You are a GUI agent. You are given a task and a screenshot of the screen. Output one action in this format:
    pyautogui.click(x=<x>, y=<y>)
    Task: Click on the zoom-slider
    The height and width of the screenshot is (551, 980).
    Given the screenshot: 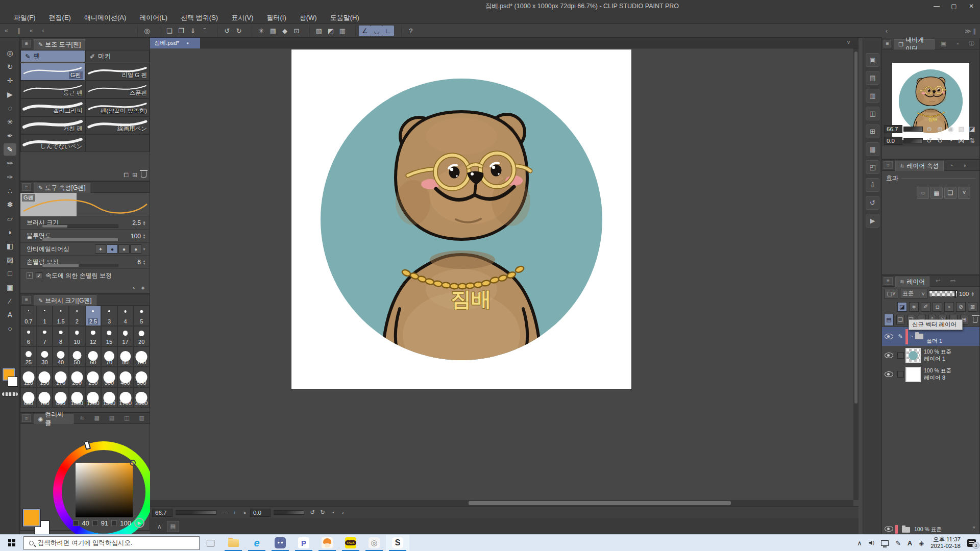 What is the action you would take?
    pyautogui.click(x=196, y=512)
    